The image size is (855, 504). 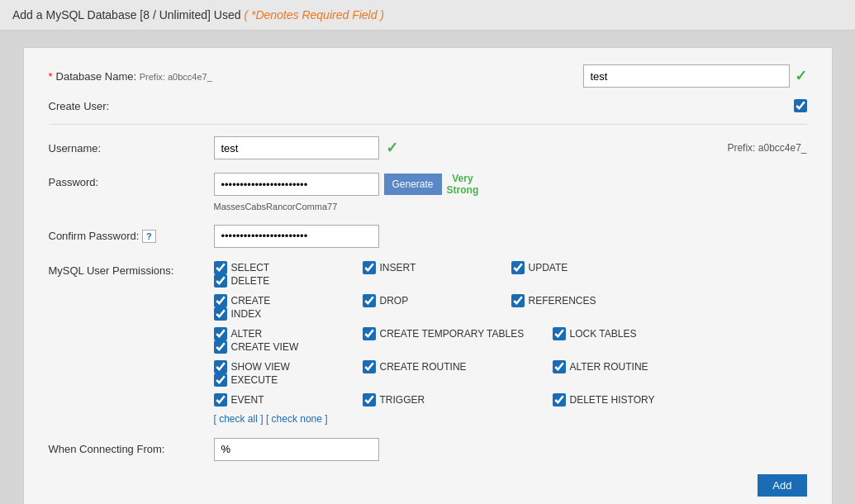 What do you see at coordinates (511, 192) in the screenshot?
I see `password-control: Generate Very Strong MassesCabsRancorCom…` at bounding box center [511, 192].